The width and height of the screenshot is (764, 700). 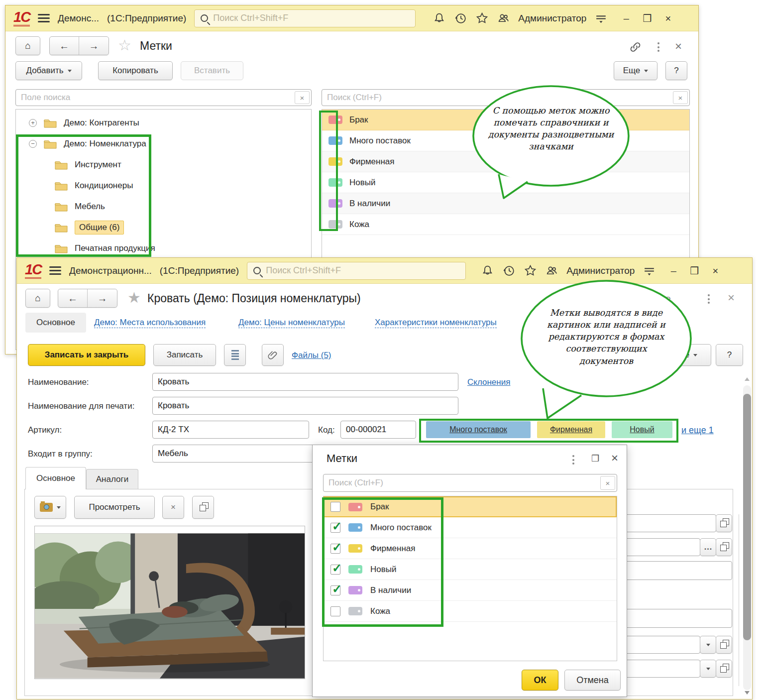 What do you see at coordinates (698, 430) in the screenshot?
I see `more-tags-link: и еще 1` at bounding box center [698, 430].